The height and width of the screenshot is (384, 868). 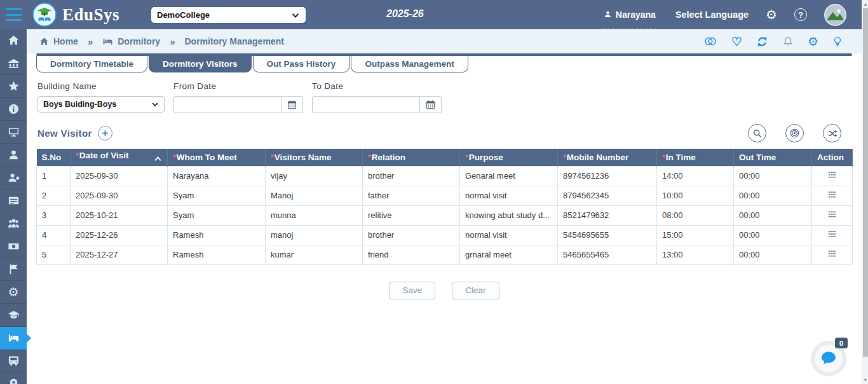 I want to click on scroll-down-arrow: ▼, so click(x=865, y=380).